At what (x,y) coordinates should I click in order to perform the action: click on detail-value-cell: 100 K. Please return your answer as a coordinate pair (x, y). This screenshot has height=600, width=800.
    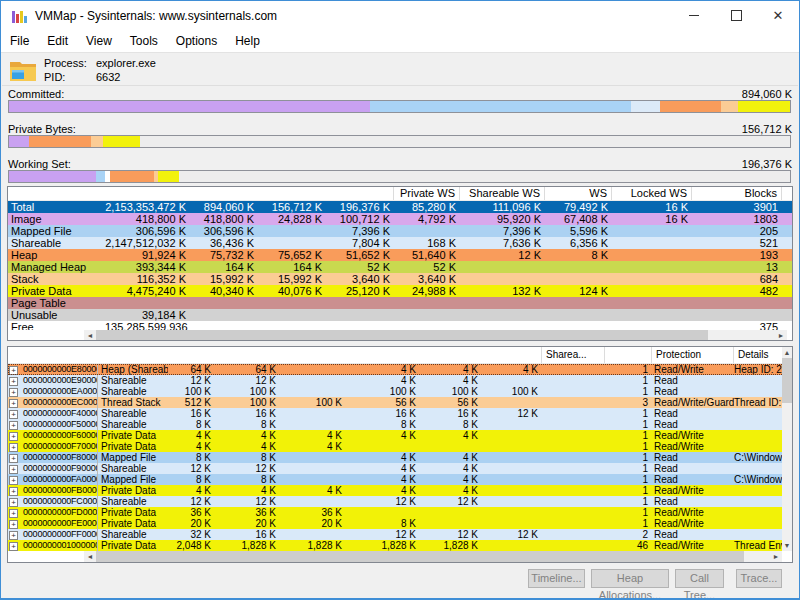
    Looking at the image, I should click on (451, 392).